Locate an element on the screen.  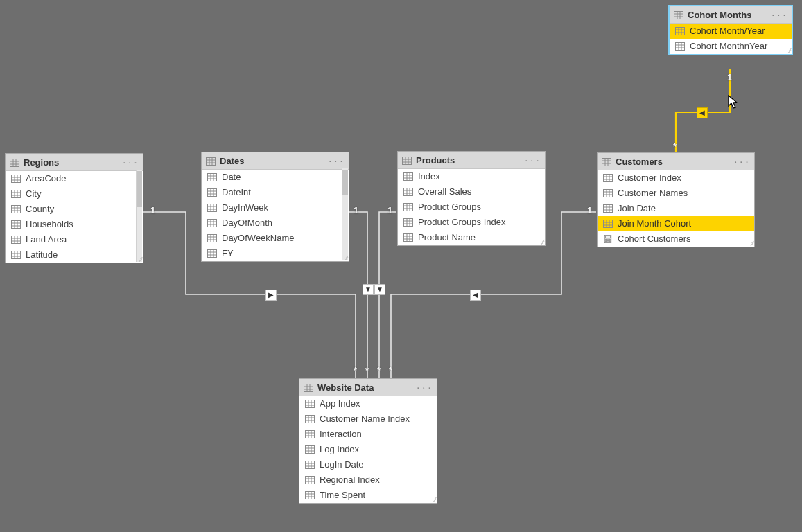
field-item: Cohort MonthnYear is located at coordinates (731, 46).